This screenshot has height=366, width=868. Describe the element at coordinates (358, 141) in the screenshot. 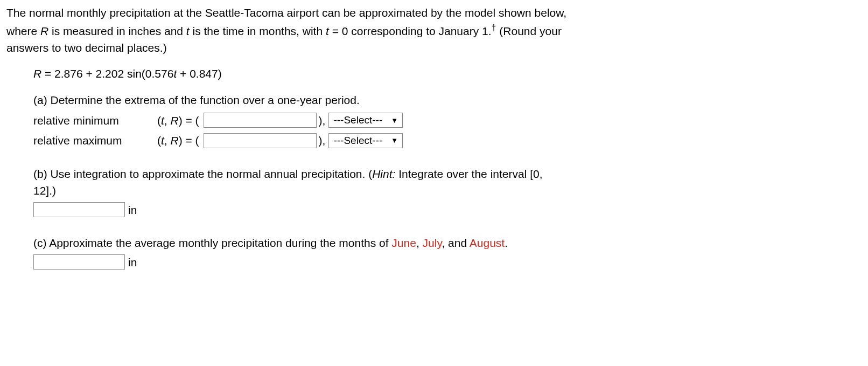

I see `max-select-text: ---Select---` at that location.